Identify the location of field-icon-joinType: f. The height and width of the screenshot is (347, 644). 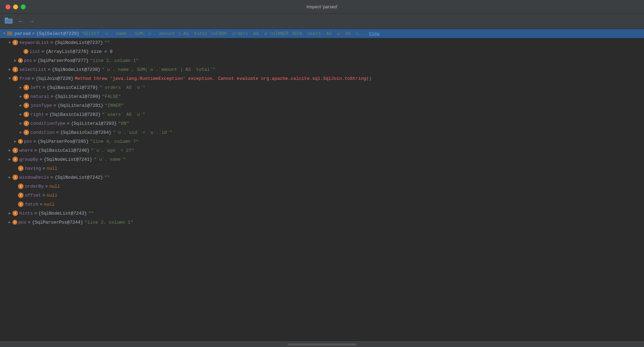
(26, 105).